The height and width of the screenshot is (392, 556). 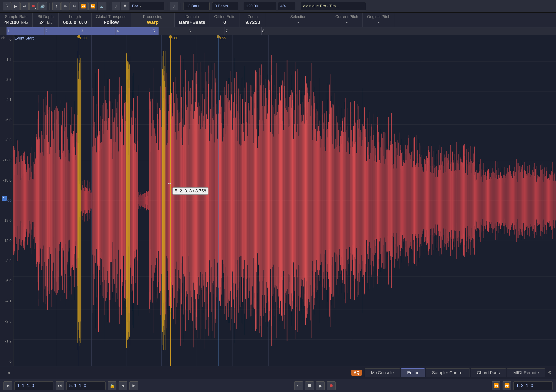 I want to click on db-scale: db 0 -1.2 -2.5 -4.1 -6.0 -8.5 -12.0 -18.…, so click(x=7, y=200).